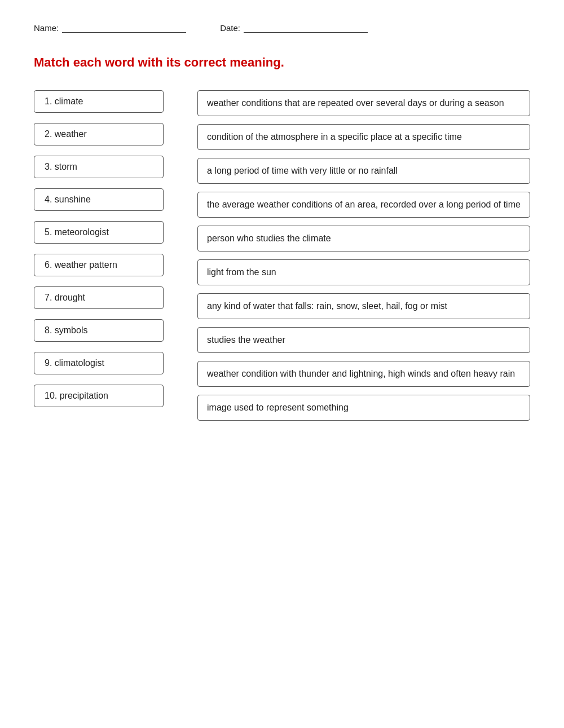 This screenshot has height=728, width=564. I want to click on name-line, so click(124, 28).